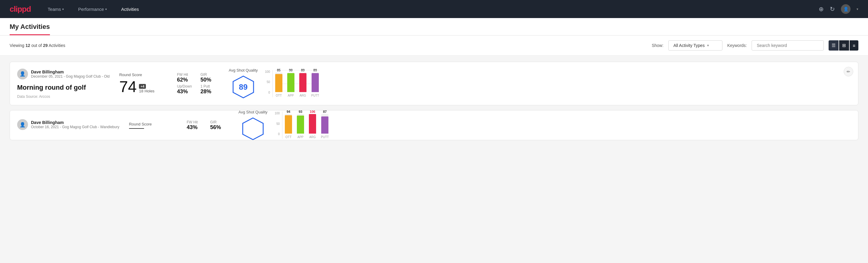 Image resolution: width=868 pixels, height=263 pixels. I want to click on card-left: 👤 Dave Billingham December 05, 2021 - Go…, so click(63, 84).